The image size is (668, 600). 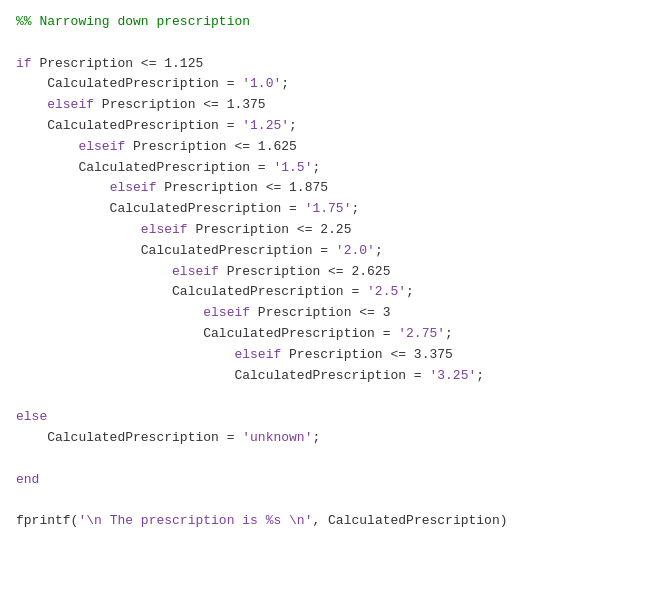 I want to click on code-line: CalculatedPrescription = '1.0';, so click(x=334, y=84).